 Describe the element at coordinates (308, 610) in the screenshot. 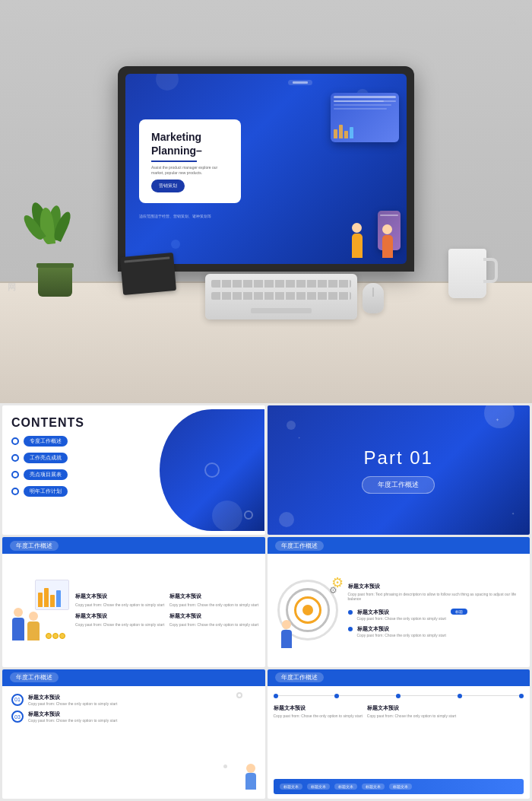

I see `target-ring-inner` at that location.